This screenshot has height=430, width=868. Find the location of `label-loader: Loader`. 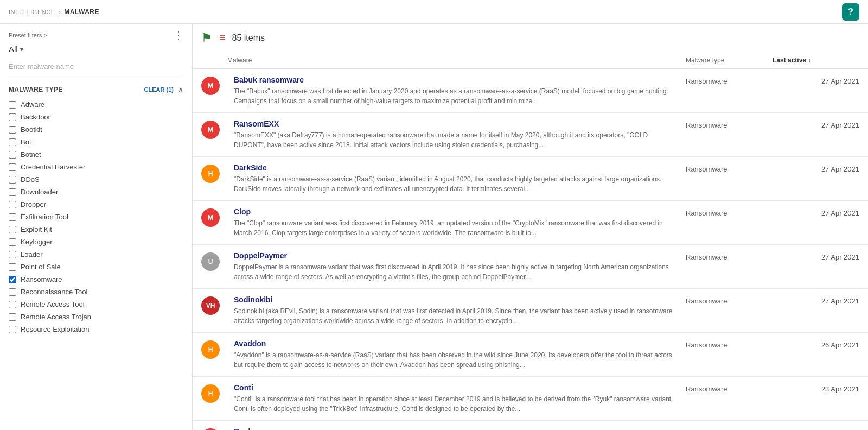

label-loader: Loader is located at coordinates (31, 254).